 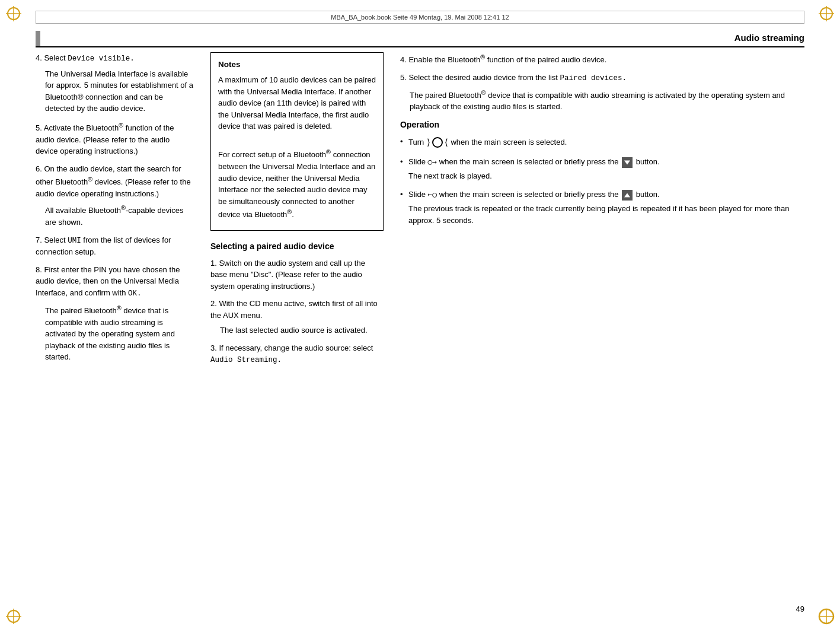 I want to click on right-item5-code: Paired devices., so click(x=594, y=78).